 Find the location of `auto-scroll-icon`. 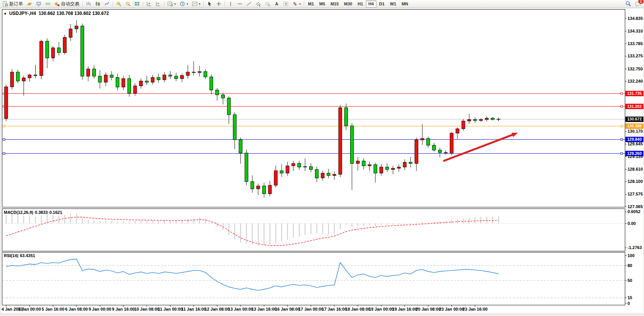

auto-scroll-icon is located at coordinates (158, 4).